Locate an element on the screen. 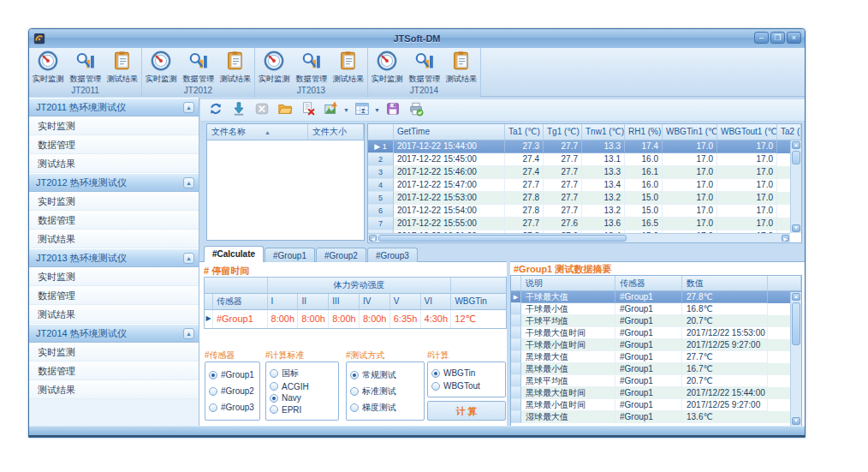 Image resolution: width=868 pixels, height=472 pixels. summary-table-header: 说明传感器数值 is located at coordinates (656, 284).